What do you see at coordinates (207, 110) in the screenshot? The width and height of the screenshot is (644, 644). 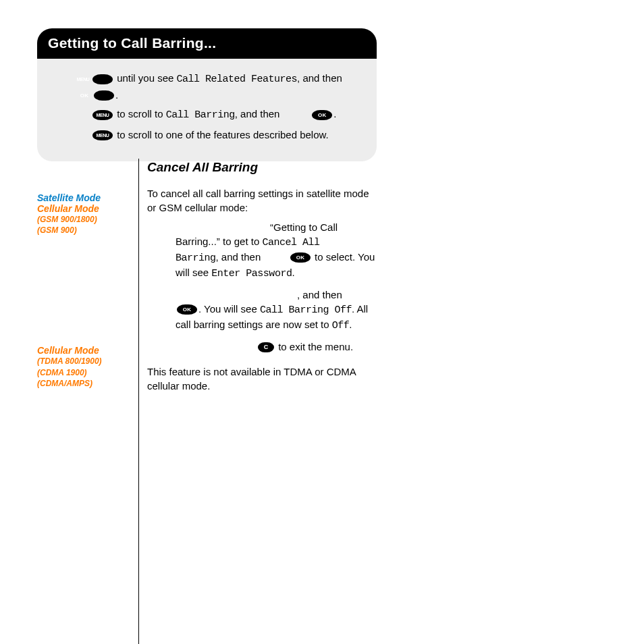 I see `quick-menu-body: MENU until you see Call Related Features…` at bounding box center [207, 110].